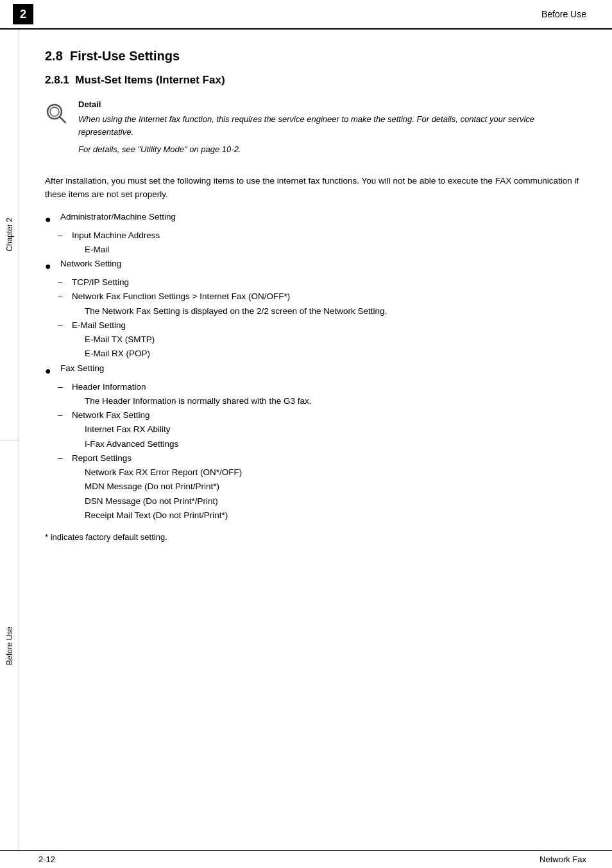 This screenshot has width=612, height=868. What do you see at coordinates (312, 311) in the screenshot?
I see `list-item-sub: The Network Fax Setting is displayed on …` at bounding box center [312, 311].